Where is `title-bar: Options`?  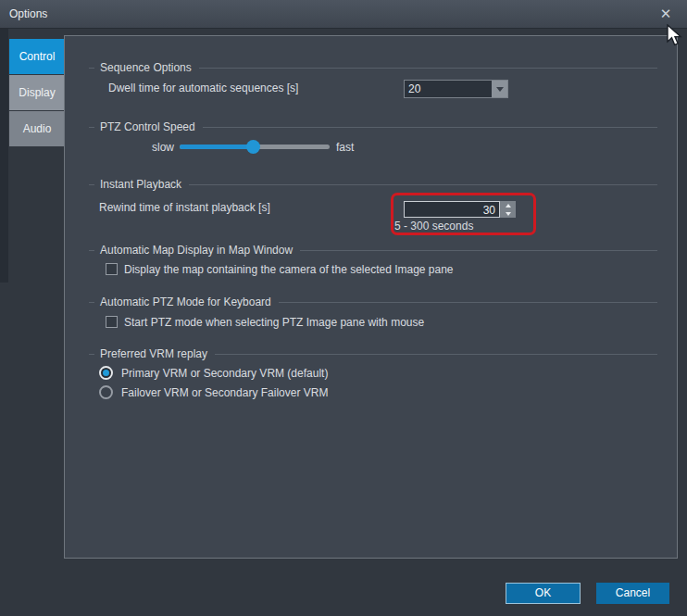
title-bar: Options is located at coordinates (344, 15).